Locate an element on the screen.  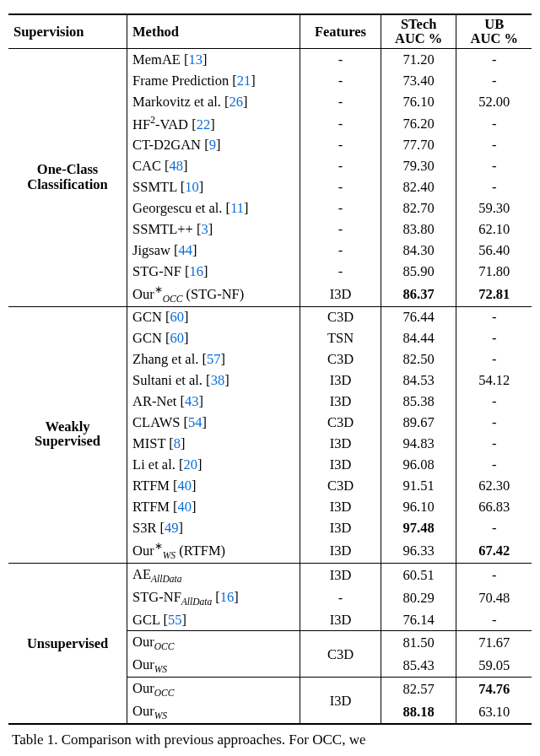
cite-link: 10 is located at coordinates (192, 187).